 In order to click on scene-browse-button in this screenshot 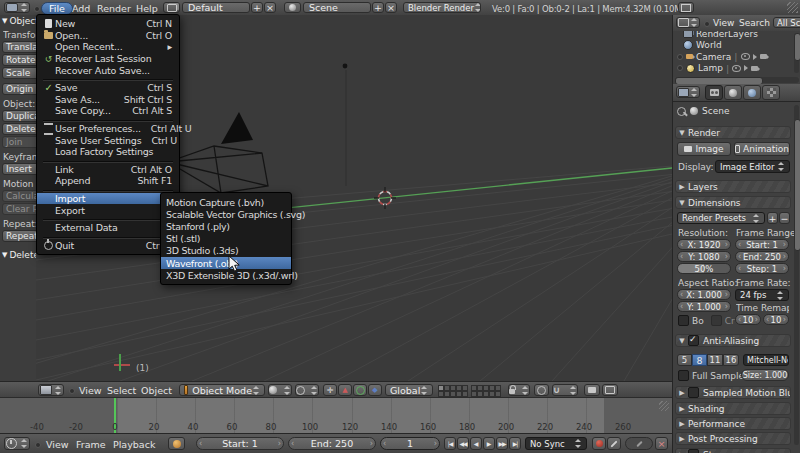, I will do `click(292, 8)`.